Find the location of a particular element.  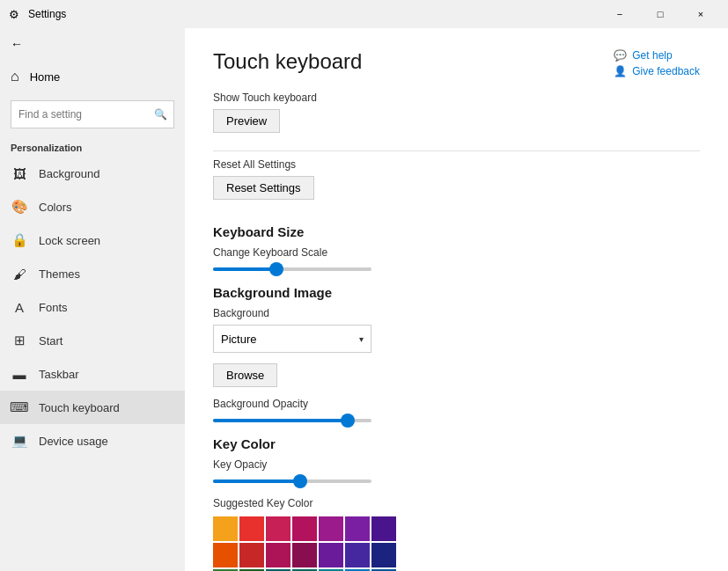

back-button: ← is located at coordinates (92, 44).